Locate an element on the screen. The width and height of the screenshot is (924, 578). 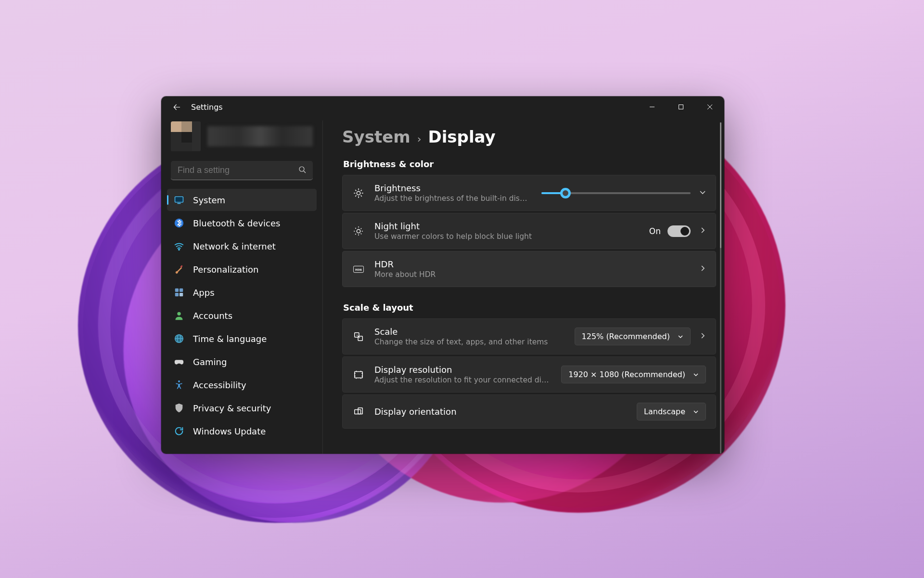
sidebar-item-label: Bluetooth & devices is located at coordinates (237, 223).